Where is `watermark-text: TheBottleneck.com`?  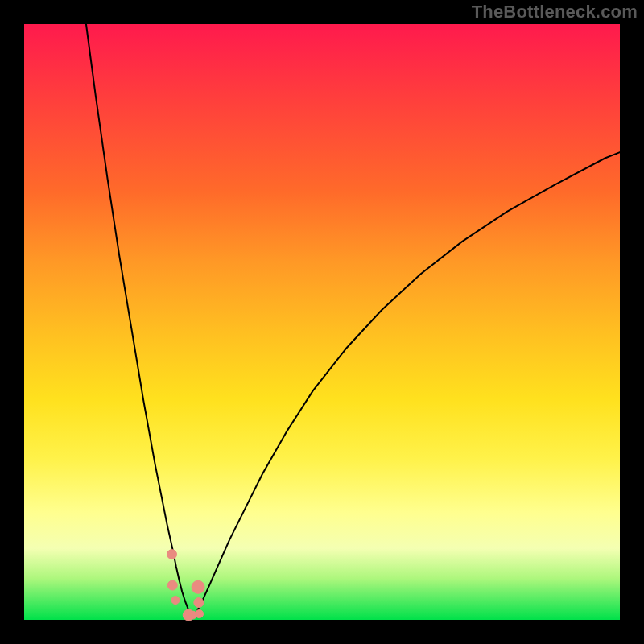
watermark-text: TheBottleneck.com is located at coordinates (555, 12).